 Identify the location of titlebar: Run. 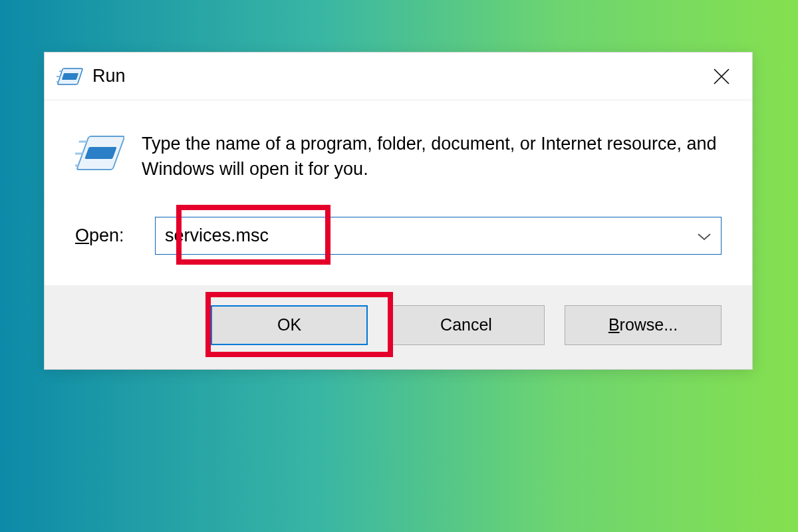
(398, 76).